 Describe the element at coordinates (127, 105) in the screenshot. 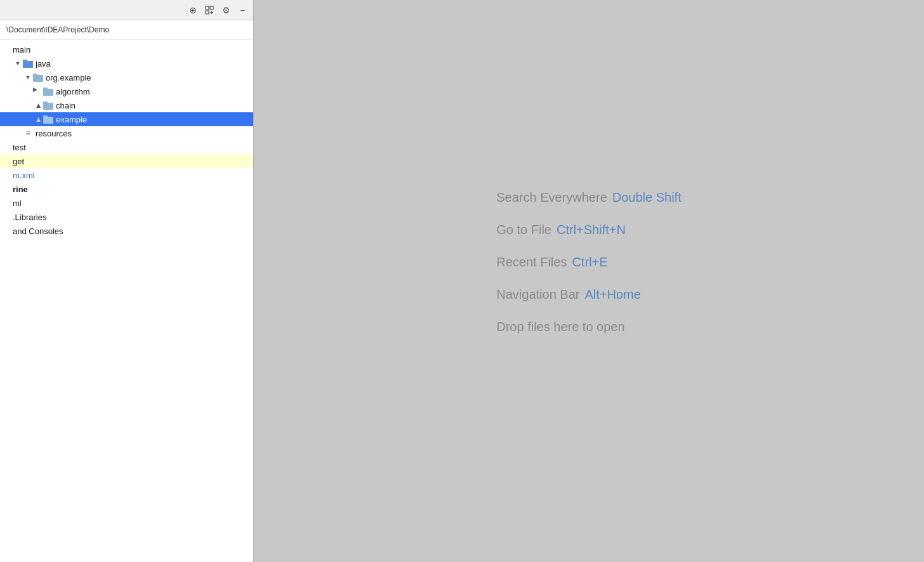

I see `tree-item-chain: ▶ chain` at that location.